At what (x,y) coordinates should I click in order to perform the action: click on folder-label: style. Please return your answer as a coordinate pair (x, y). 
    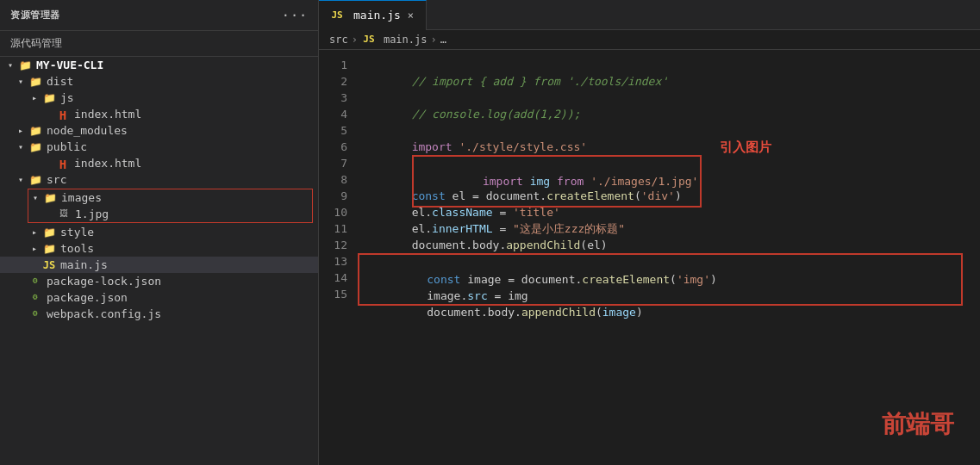
    Looking at the image, I should click on (78, 232).